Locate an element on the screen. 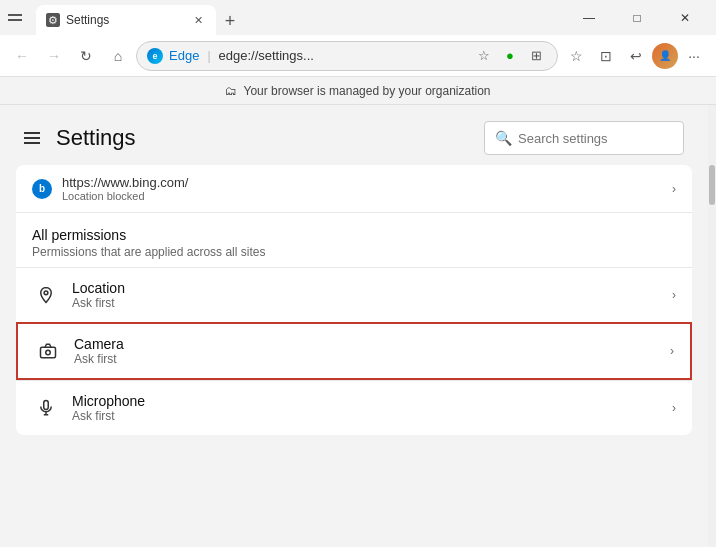 The width and height of the screenshot is (716, 547). bing-entry-row: b https://www.bing.com/ Location blocked… is located at coordinates (354, 189).